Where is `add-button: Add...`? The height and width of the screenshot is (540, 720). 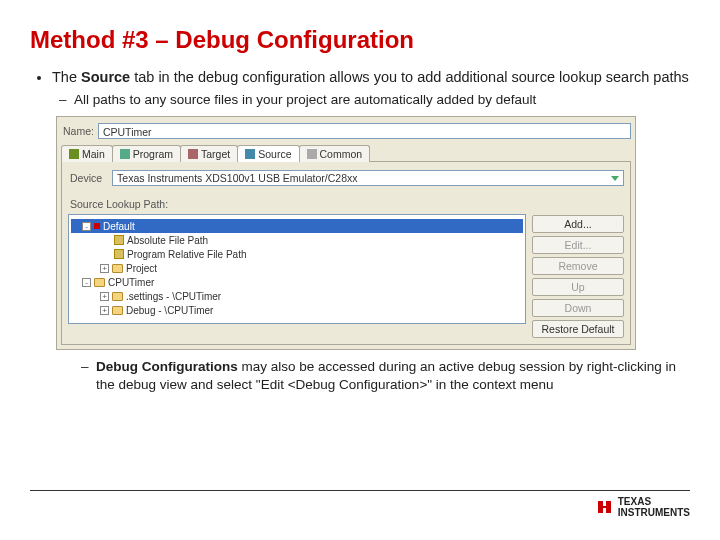 add-button: Add... is located at coordinates (578, 224).